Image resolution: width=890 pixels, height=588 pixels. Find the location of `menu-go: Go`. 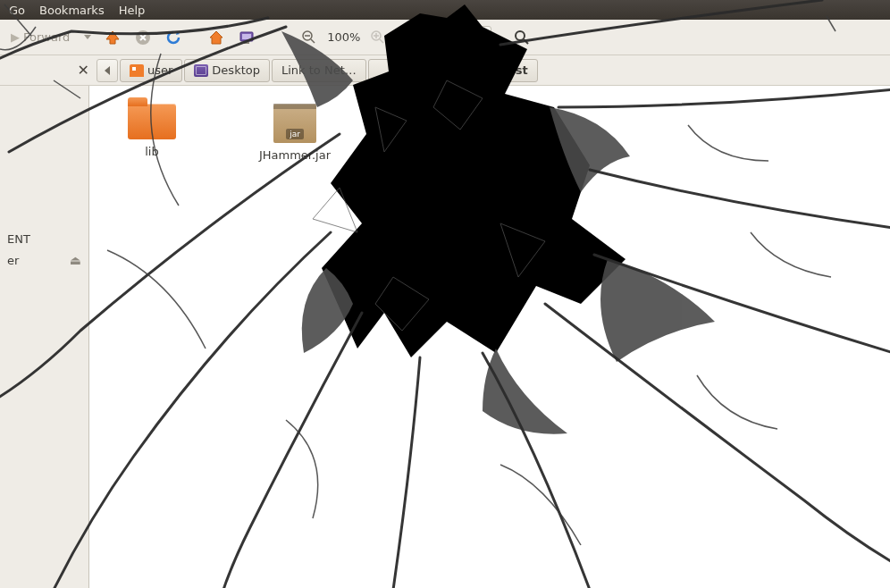

menu-go: Go is located at coordinates (17, 11).